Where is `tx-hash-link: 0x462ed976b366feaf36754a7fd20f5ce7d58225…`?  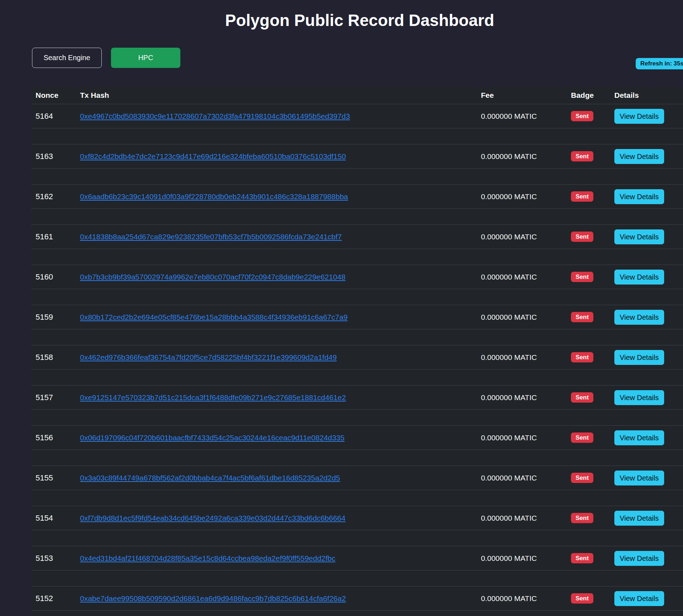 tx-hash-link: 0x462ed976b366feaf36754a7fd20f5ce7d58225… is located at coordinates (208, 357).